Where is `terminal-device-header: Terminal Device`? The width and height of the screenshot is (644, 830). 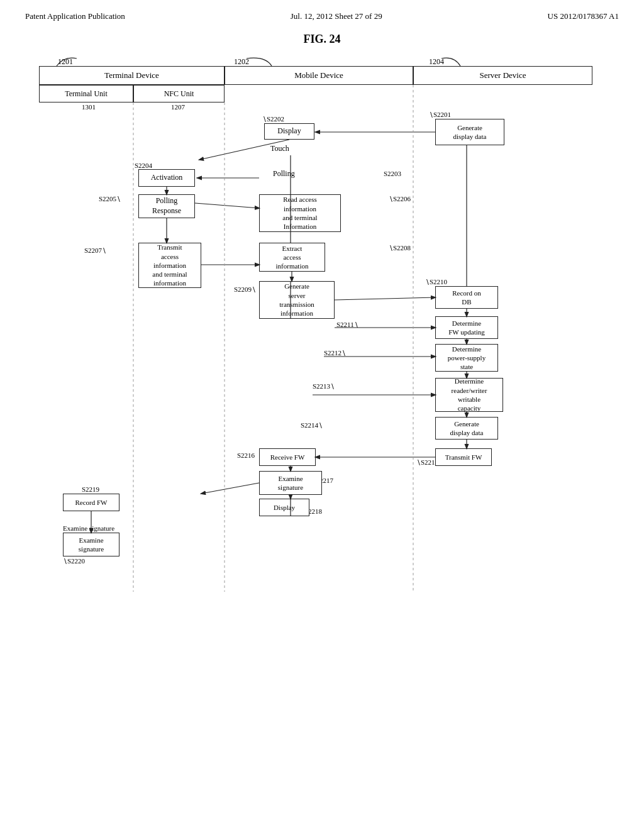
terminal-device-header: Terminal Device is located at coordinates (132, 75).